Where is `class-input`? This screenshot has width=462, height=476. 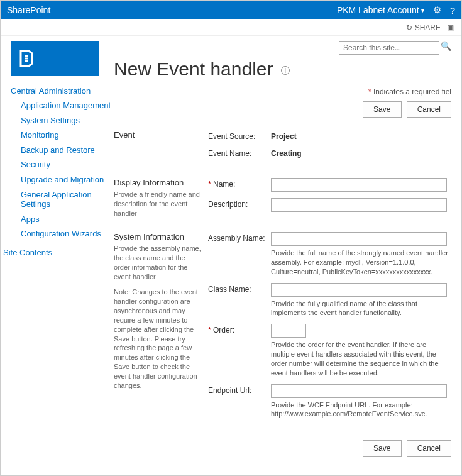 class-input is located at coordinates (359, 290).